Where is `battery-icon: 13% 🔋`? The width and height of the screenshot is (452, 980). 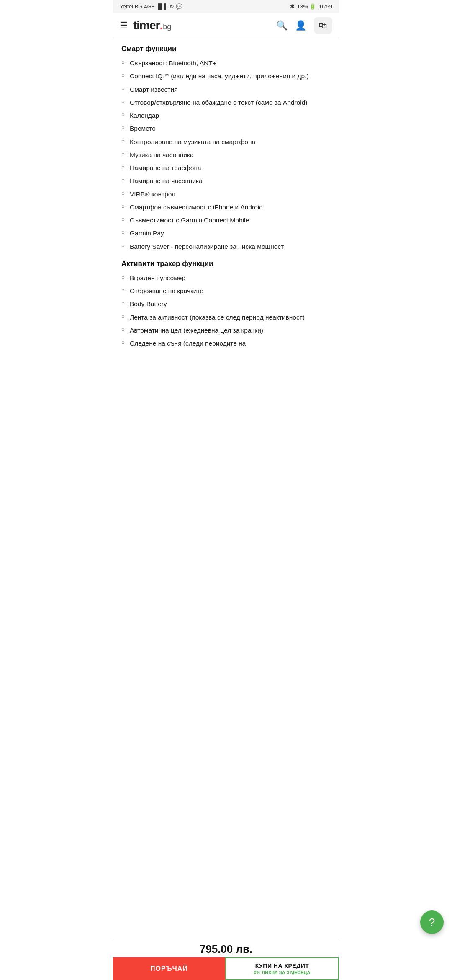 battery-icon: 13% 🔋 is located at coordinates (307, 7).